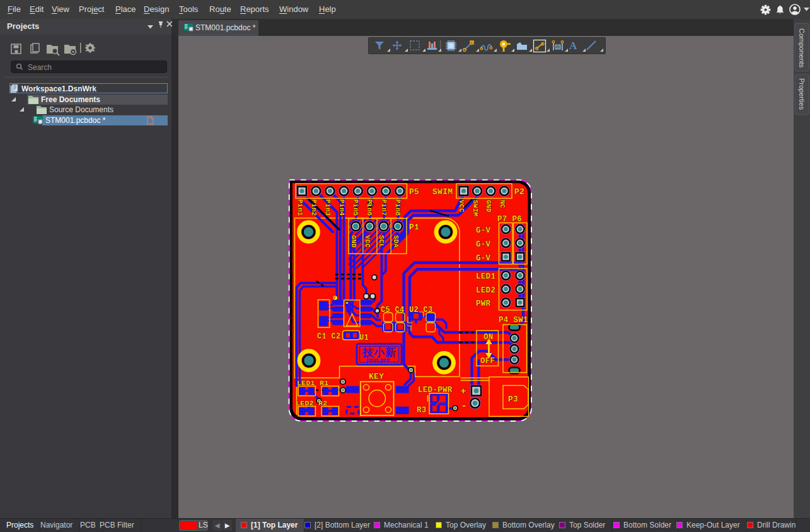 This screenshot has height=532, width=810. What do you see at coordinates (381, 241) in the screenshot?
I see `svg-text: SCL` at bounding box center [381, 241].